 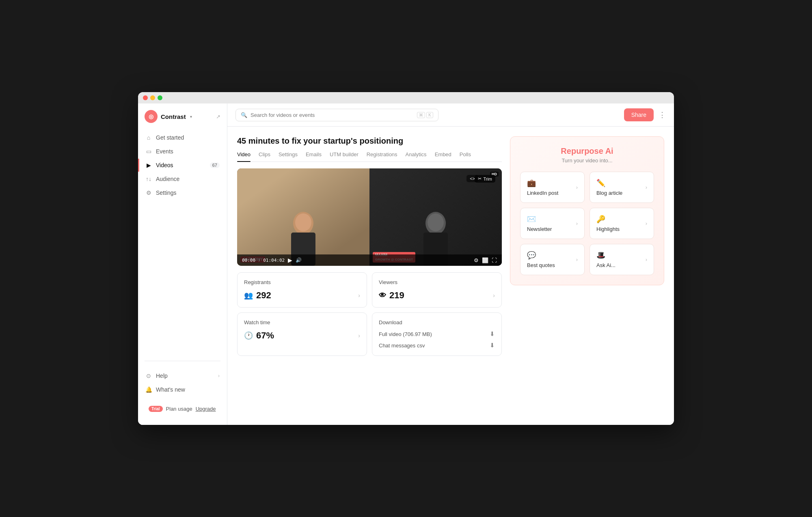 What do you see at coordinates (149, 179) in the screenshot?
I see `audience-icon: ↑↓` at bounding box center [149, 179].